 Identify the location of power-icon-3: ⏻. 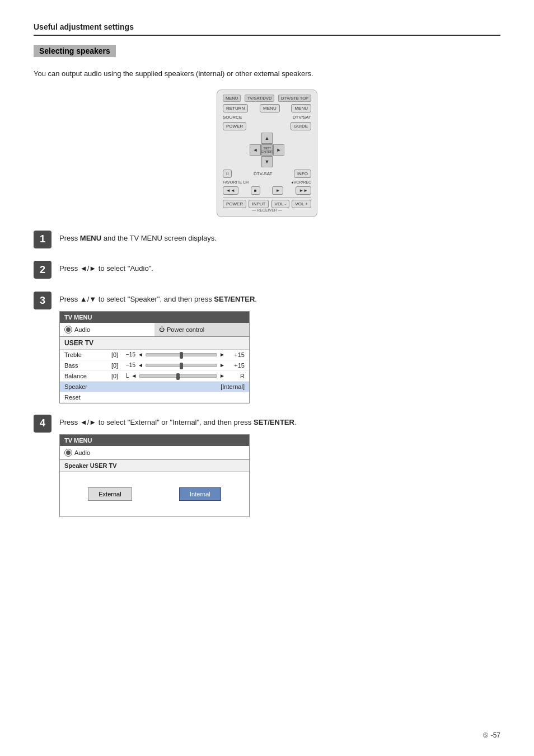
(162, 329).